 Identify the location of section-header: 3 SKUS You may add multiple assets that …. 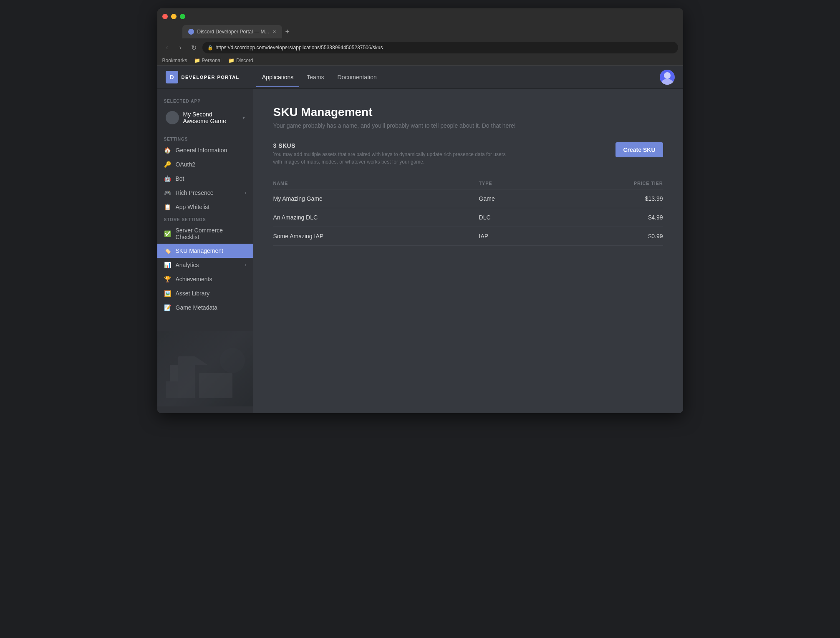
(468, 158).